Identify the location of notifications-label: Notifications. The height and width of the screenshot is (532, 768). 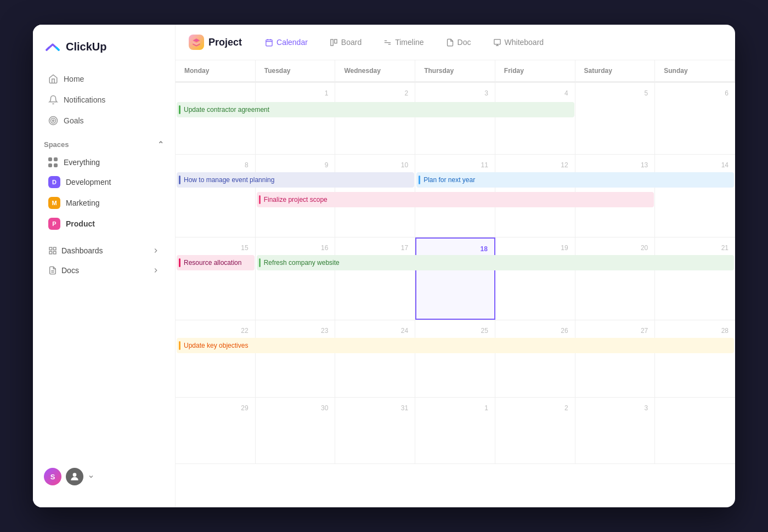
(84, 100).